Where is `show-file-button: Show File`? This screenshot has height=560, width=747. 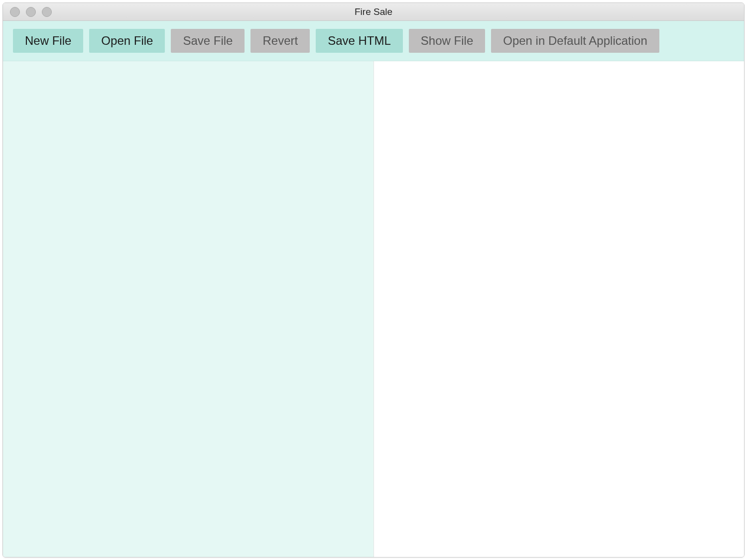
show-file-button: Show File is located at coordinates (447, 41).